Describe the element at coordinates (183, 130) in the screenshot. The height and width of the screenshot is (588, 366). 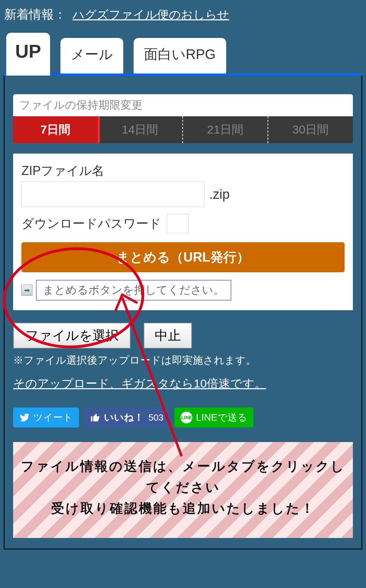
I see `retention-tabs: 7日間 14日間 21日間 30日間` at that location.